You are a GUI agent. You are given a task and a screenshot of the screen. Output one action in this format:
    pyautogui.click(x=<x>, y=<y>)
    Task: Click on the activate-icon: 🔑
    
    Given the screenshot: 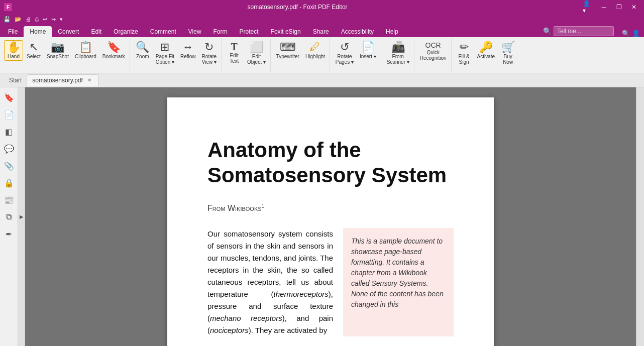 What is the action you would take?
    pyautogui.click(x=486, y=47)
    